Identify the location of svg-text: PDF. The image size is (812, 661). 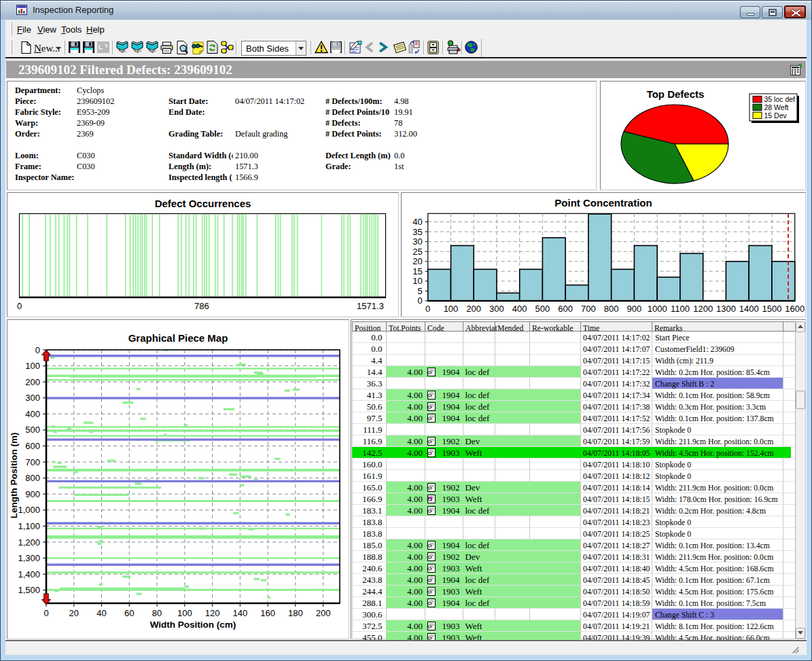
(153, 51).